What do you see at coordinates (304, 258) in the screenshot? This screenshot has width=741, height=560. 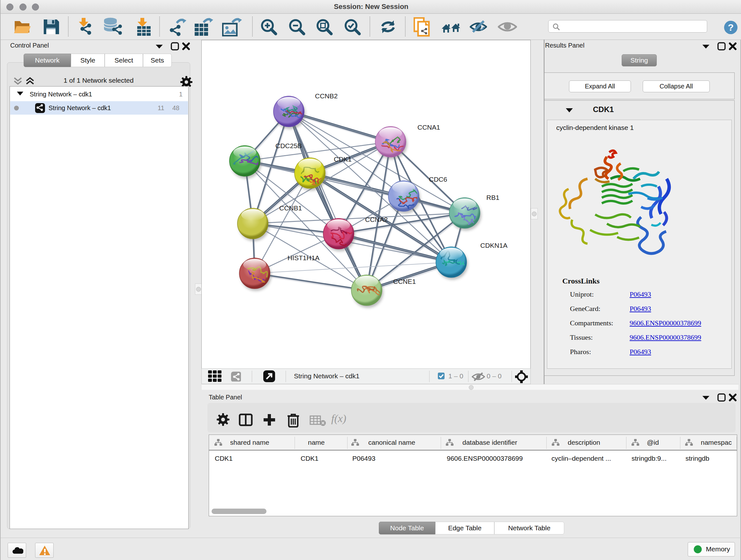 I see `svg-text: HIST1H1A` at bounding box center [304, 258].